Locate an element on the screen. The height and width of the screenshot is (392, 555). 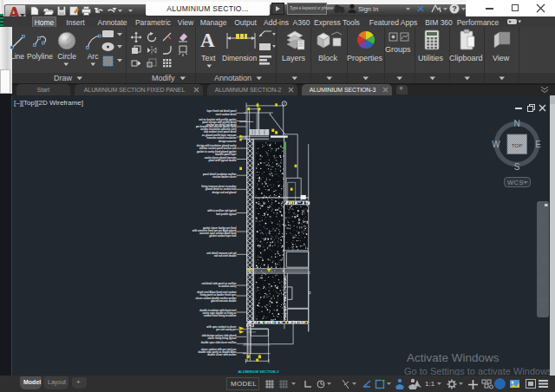
svg-text: double closer with anchor is located at coordinates (222, 355).